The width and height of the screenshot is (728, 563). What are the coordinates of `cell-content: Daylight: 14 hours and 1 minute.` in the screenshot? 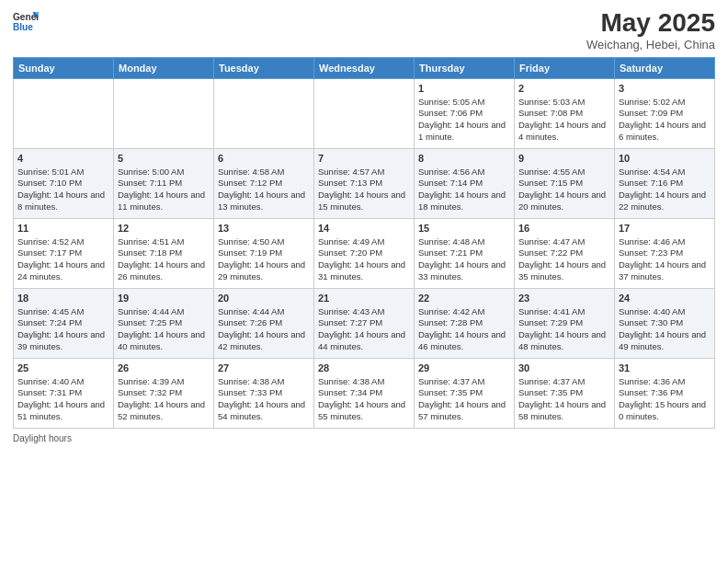 It's located at (464, 132).